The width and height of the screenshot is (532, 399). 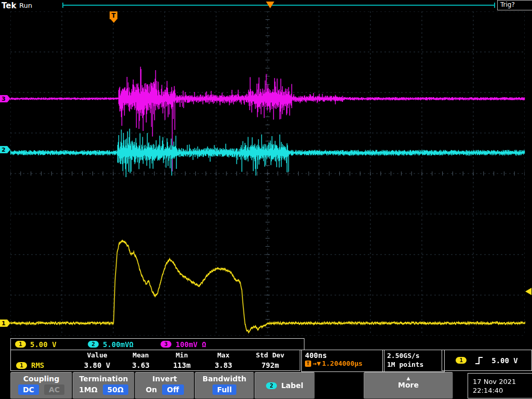 I want to click on meas-header-max: Max, so click(x=223, y=355).